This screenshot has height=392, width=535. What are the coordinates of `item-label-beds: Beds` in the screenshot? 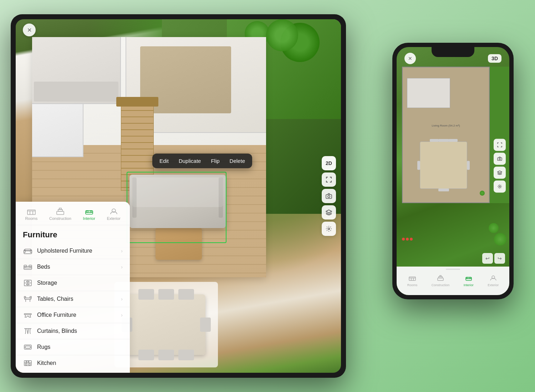 It's located at (79, 267).